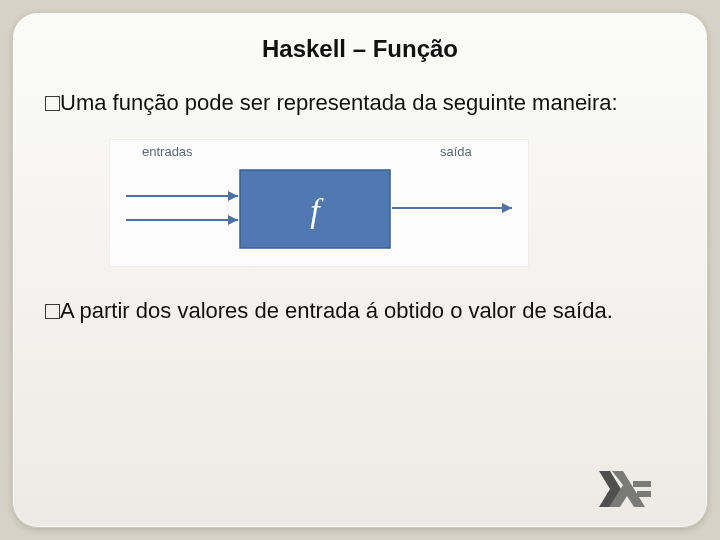 Image resolution: width=720 pixels, height=540 pixels. I want to click on diagram-labels: entradas saída, so click(319, 153).